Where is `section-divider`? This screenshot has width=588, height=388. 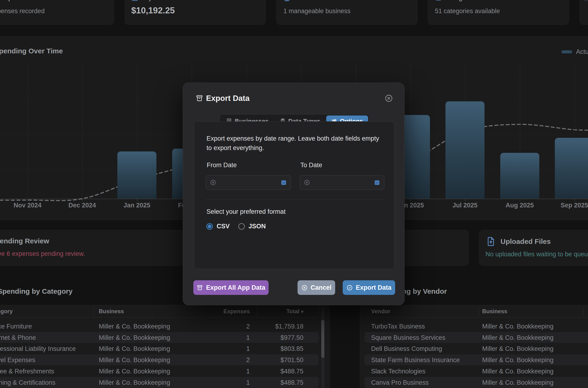
section-divider is located at coordinates (295, 200).